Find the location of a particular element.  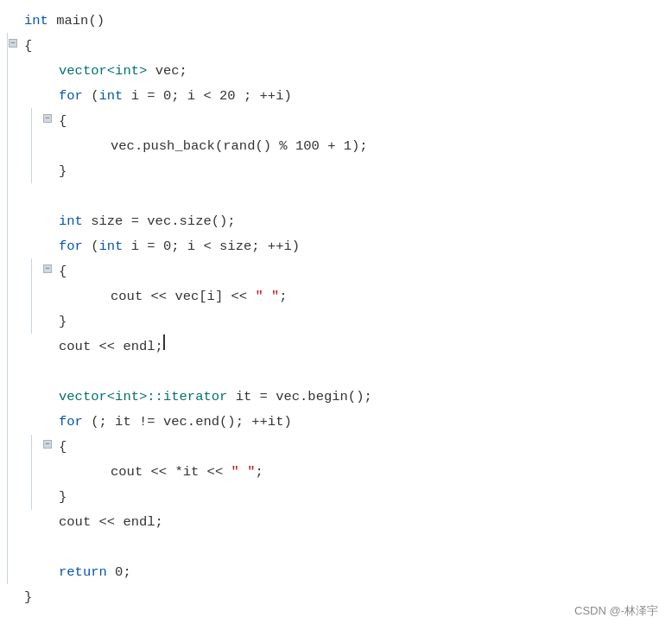

keyword-int-for2: int is located at coordinates (111, 247).